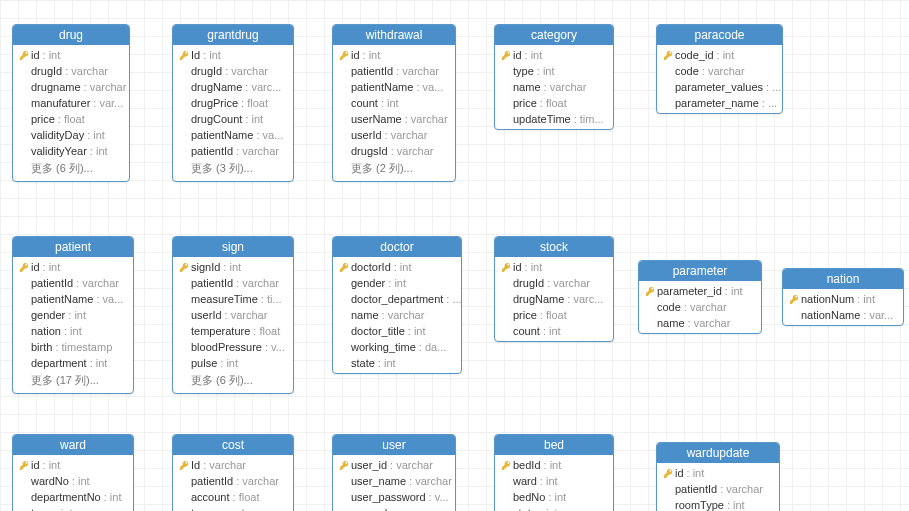 The width and height of the screenshot is (909, 511). Describe the element at coordinates (843, 279) in the screenshot. I see `table-header: nation` at that location.